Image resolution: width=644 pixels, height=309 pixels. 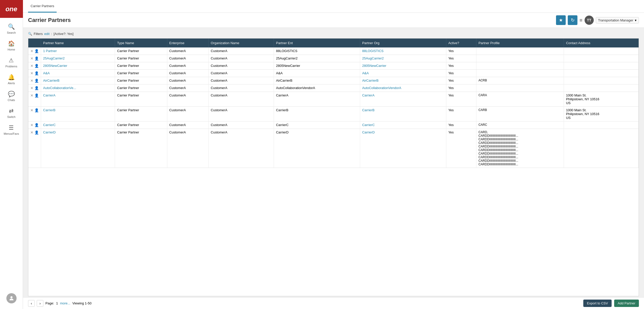 I want to click on table-row: ✕ 👤 1 Partner Carrier Partner CustomerA …, so click(x=334, y=51).